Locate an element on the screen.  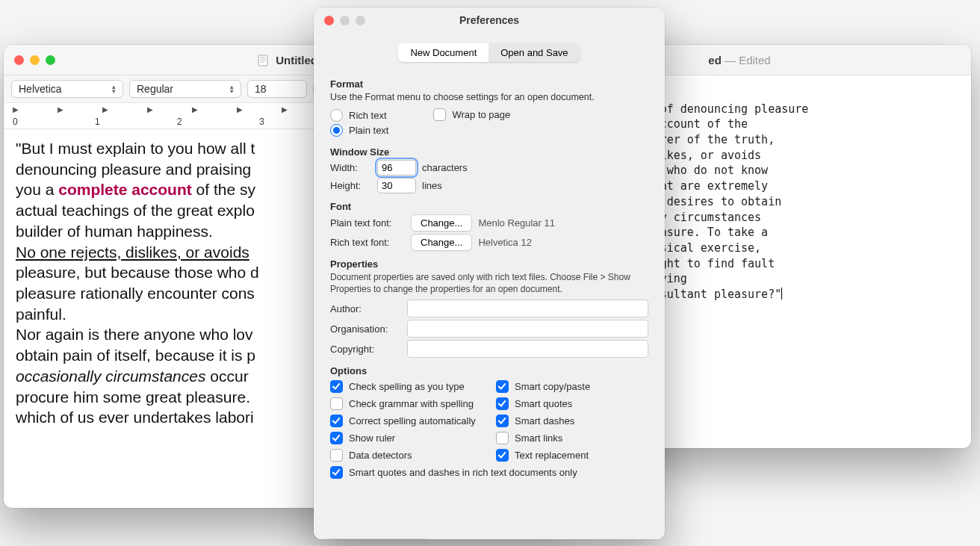
titlebar-preferences: Preferences is located at coordinates (489, 20).